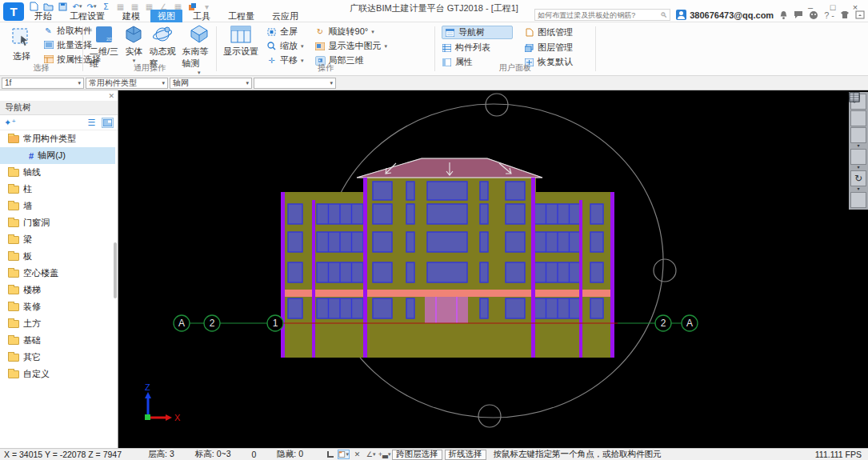 The image size is (868, 460). Describe the element at coordinates (91, 123) in the screenshot. I see `list-view-icon: ☰` at that location.